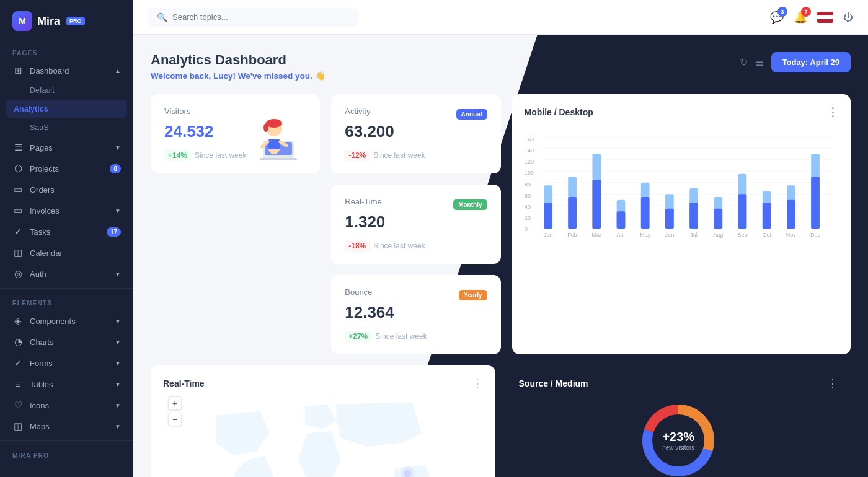 Image resolution: width=868 pixels, height=477 pixels. What do you see at coordinates (528, 218) in the screenshot?
I see `svg-text: 20` at bounding box center [528, 218].